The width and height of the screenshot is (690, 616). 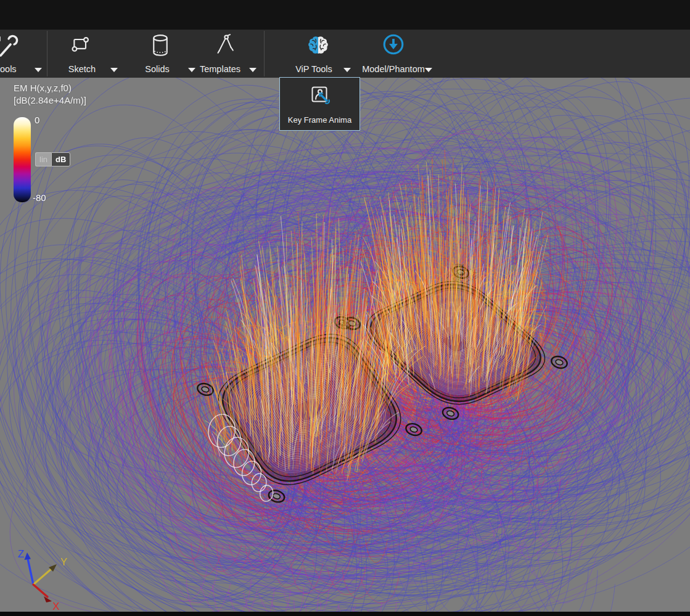 I want to click on sketch-icon, so click(x=81, y=45).